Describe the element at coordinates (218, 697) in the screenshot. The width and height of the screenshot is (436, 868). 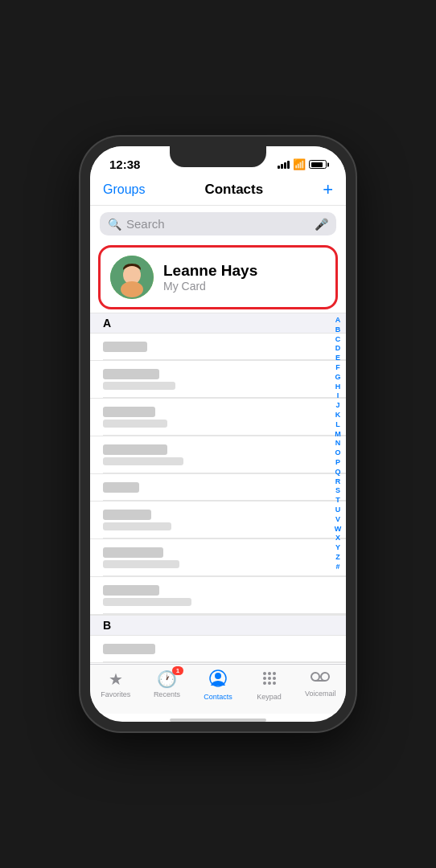
I see `contacts-label: Contacts` at that location.